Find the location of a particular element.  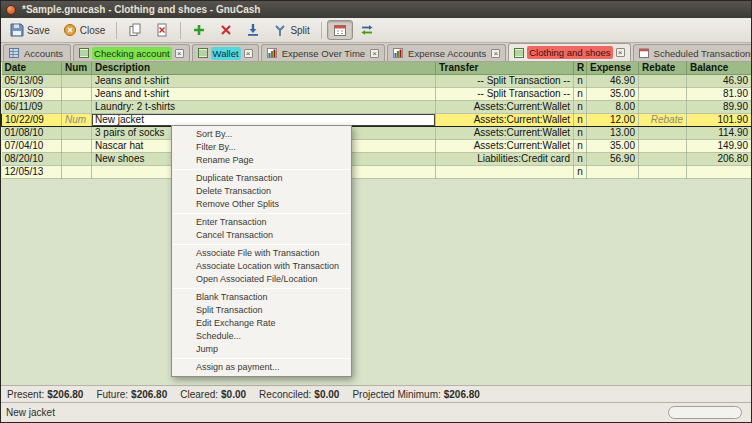

blank-transaction-row: 12/05/13 n is located at coordinates (377, 172).